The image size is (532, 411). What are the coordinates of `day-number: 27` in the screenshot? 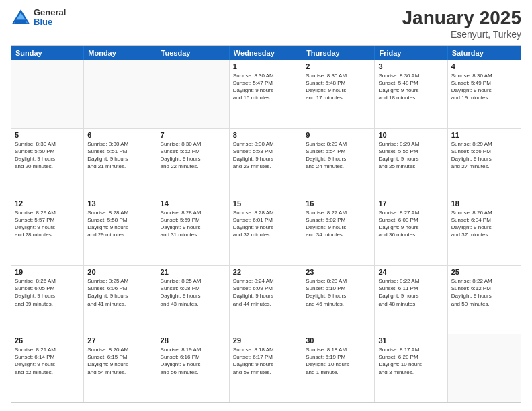 It's located at (120, 340).